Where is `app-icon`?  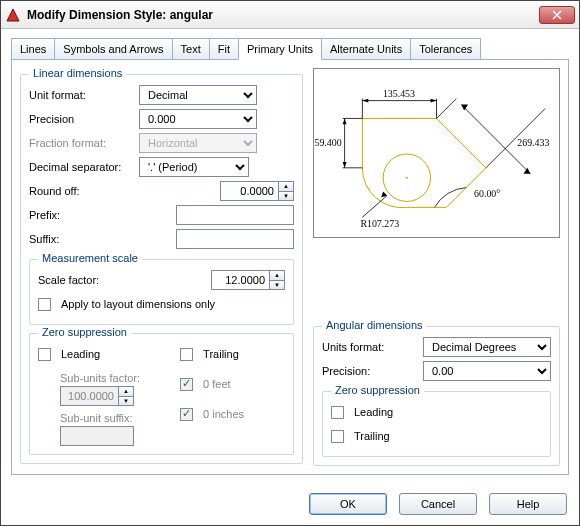
app-icon is located at coordinates (13, 15).